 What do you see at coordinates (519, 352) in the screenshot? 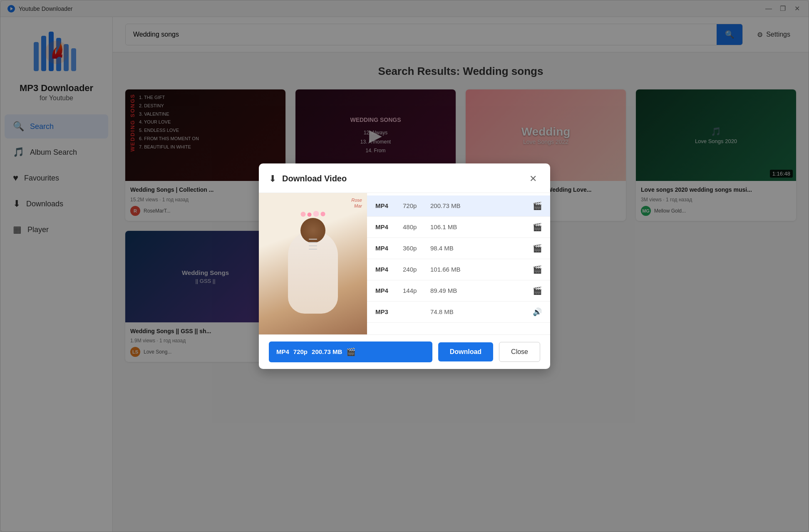
I see `close-modal-button: Close` at bounding box center [519, 352].